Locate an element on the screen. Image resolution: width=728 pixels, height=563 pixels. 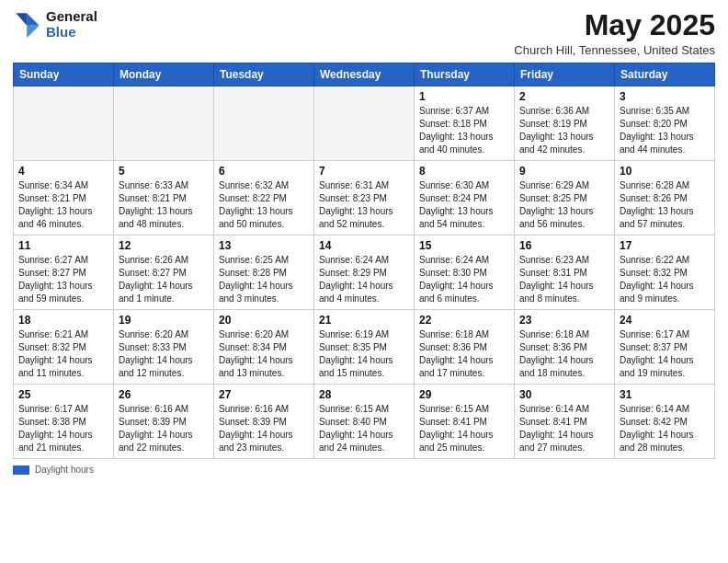
calendar-cell: 16Sunrise: 6:23 AMSunset: 8:31 PMDayligh… is located at coordinates (564, 272).